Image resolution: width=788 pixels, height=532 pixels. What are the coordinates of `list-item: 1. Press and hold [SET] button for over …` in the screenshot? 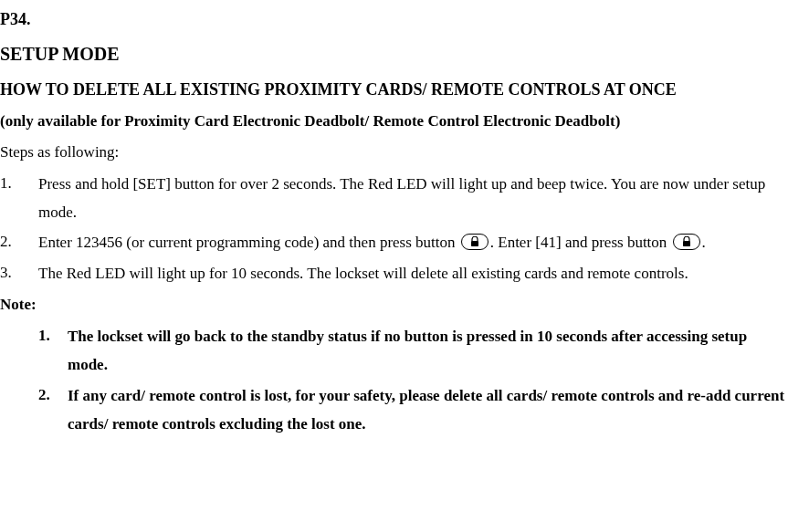 It's located at (394, 199).